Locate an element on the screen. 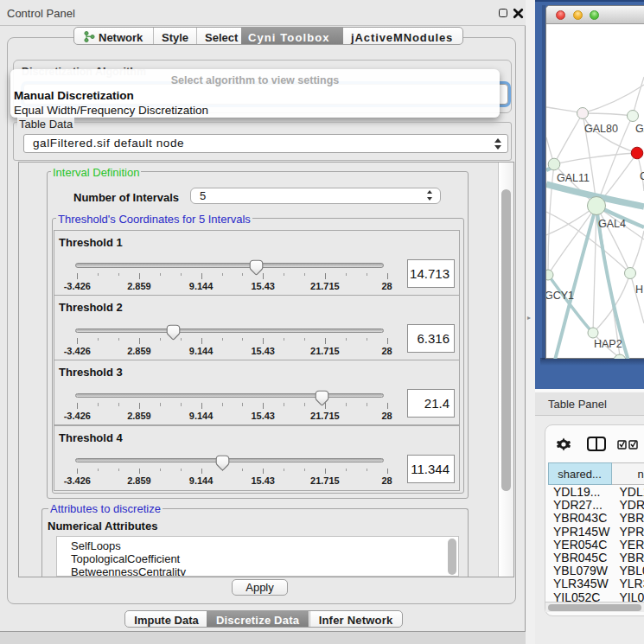  svg-text: GAL4 is located at coordinates (612, 224).